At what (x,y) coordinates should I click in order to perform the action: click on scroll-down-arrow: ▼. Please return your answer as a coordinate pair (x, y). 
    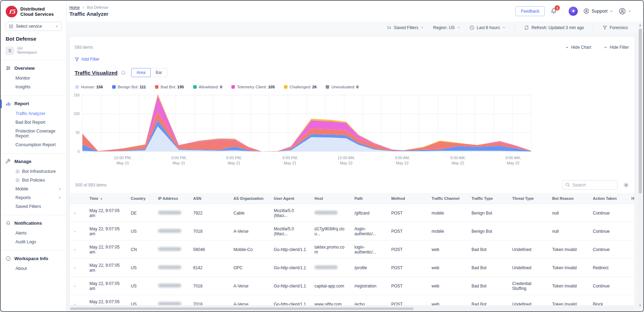
    Looking at the image, I should click on (640, 306).